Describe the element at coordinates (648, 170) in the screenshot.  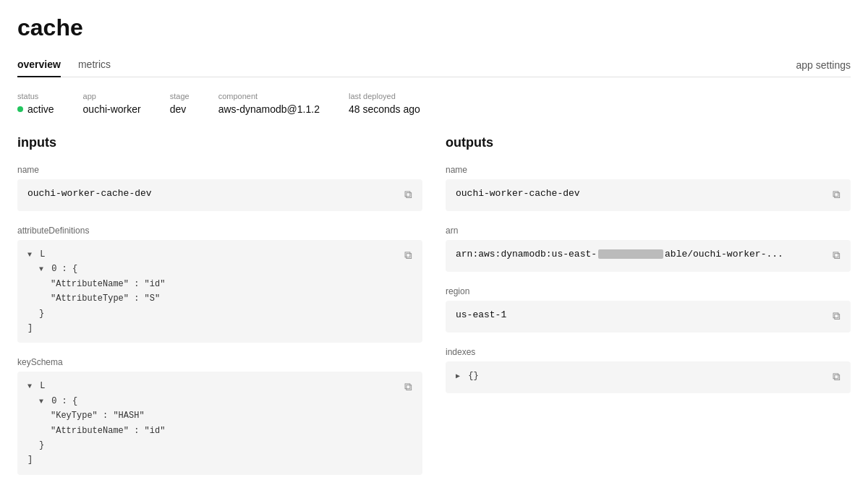
I see `output-name-label: name` at that location.